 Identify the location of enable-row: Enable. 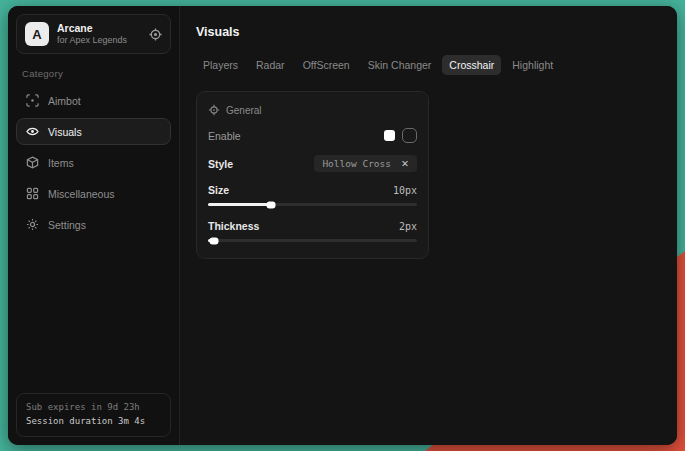
(312, 136).